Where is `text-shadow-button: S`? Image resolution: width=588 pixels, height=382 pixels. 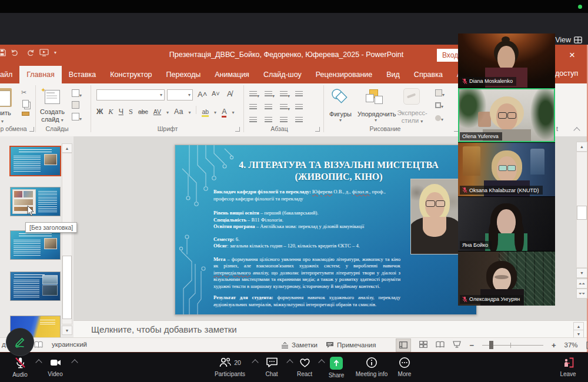 text-shadow-button: S is located at coordinates (131, 112).